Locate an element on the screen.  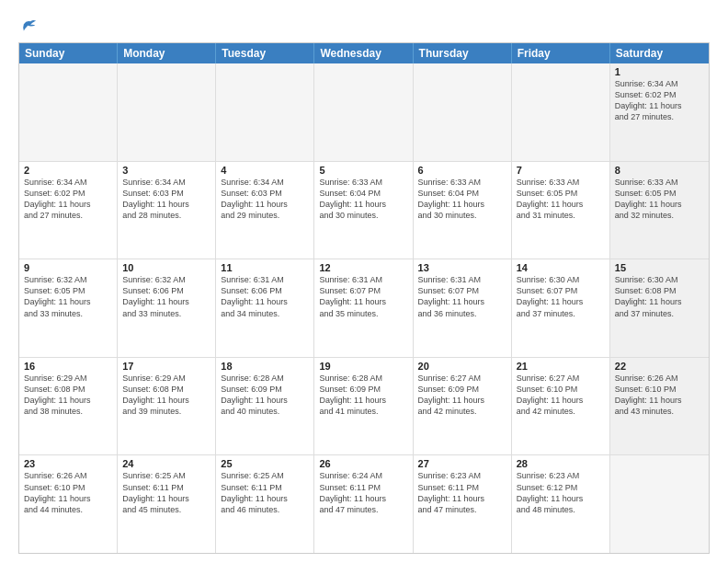
day-number: 4 is located at coordinates (265, 170).